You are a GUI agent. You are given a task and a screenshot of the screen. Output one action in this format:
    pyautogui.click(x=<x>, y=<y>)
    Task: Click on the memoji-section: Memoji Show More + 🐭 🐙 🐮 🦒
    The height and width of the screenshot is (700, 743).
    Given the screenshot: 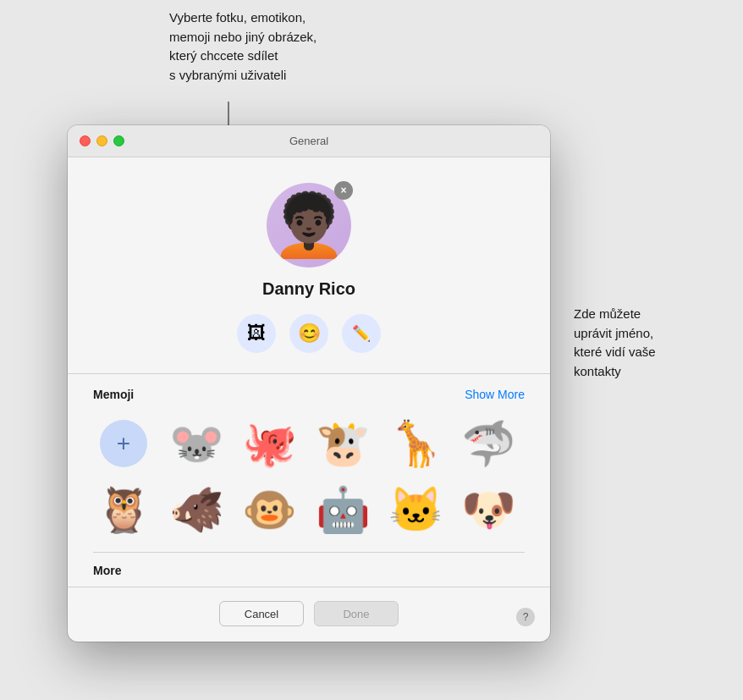 What is the action you would take?
    pyautogui.click(x=309, y=463)
    